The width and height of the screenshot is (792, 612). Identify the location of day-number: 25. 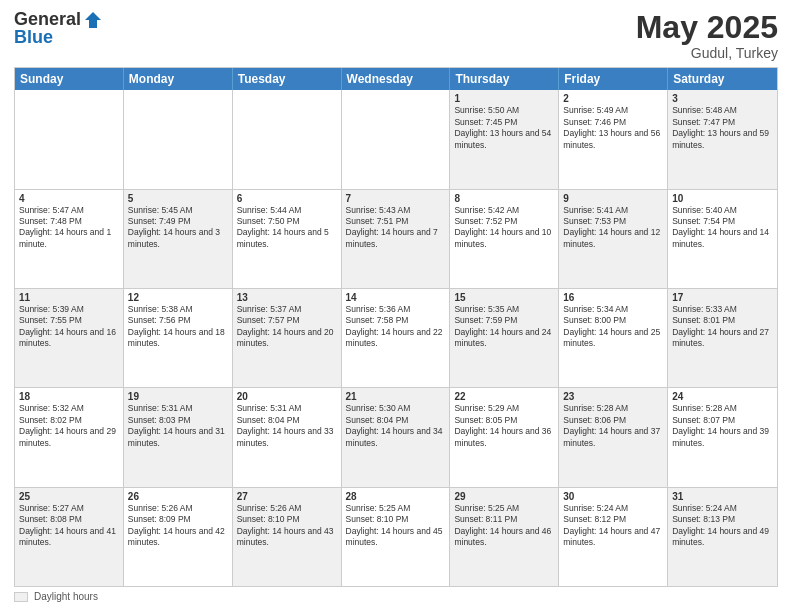
(69, 496).